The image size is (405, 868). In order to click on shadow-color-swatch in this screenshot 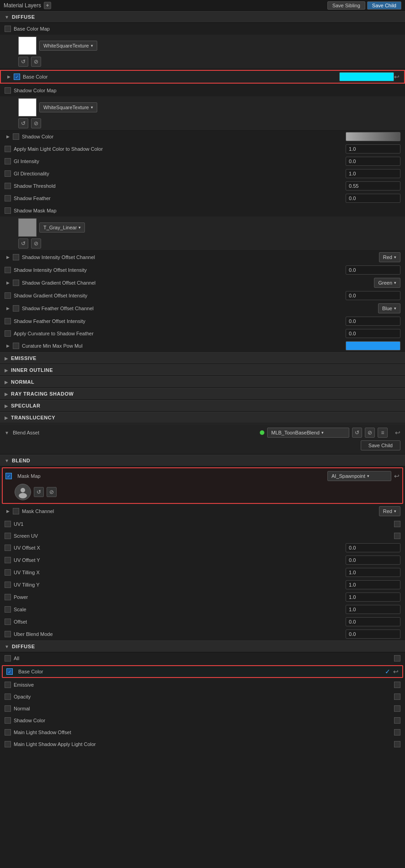, I will do `click(373, 137)`.